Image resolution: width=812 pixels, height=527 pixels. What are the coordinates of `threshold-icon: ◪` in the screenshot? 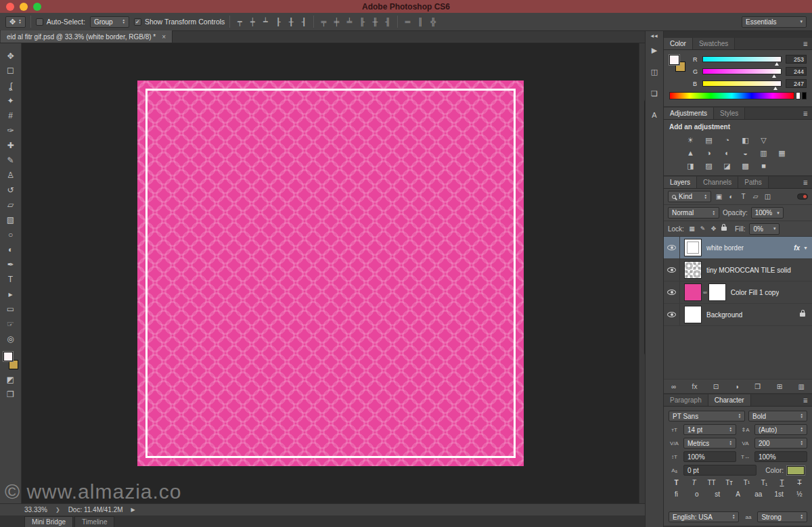 It's located at (727, 166).